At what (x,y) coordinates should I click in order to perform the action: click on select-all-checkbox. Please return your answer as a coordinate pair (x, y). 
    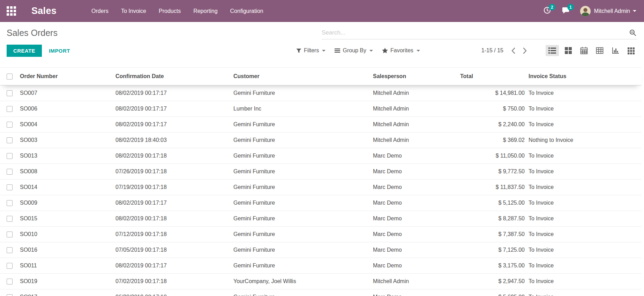
    Looking at the image, I should click on (10, 77).